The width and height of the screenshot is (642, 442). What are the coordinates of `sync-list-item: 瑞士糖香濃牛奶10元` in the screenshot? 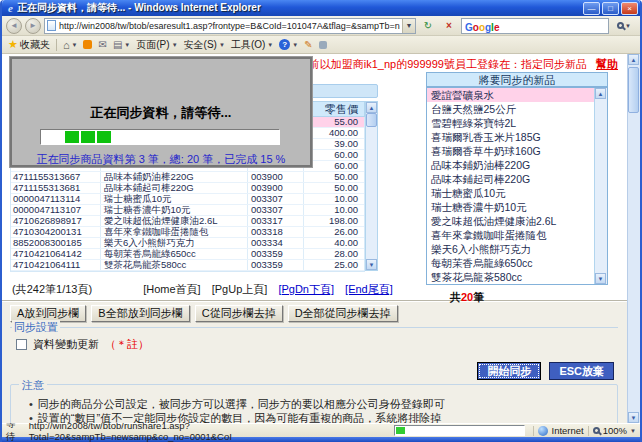 It's located at (510, 207).